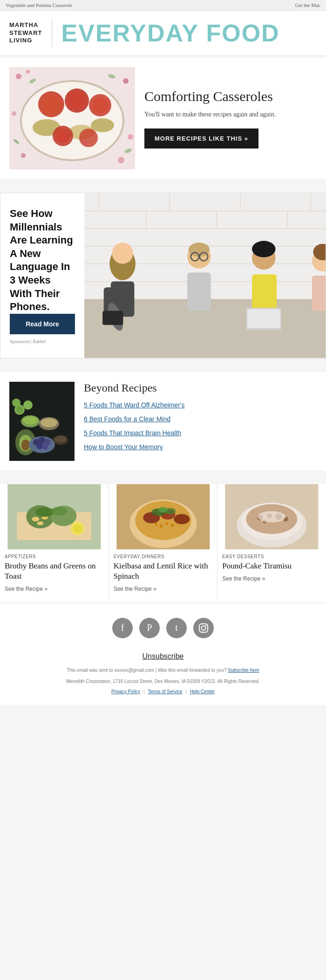 This screenshot has height=980, width=326. What do you see at coordinates (165, 692) in the screenshot?
I see `footer-tos-link: Terms of Service` at bounding box center [165, 692].